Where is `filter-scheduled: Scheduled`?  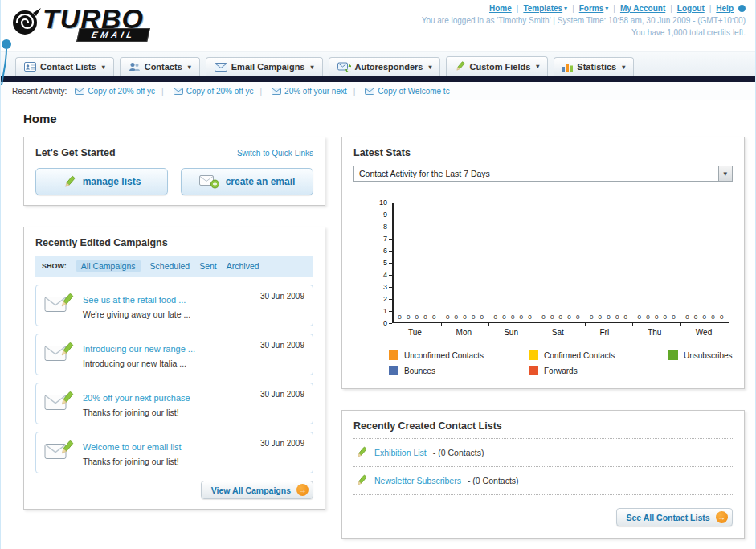 filter-scheduled: Scheduled is located at coordinates (170, 266).